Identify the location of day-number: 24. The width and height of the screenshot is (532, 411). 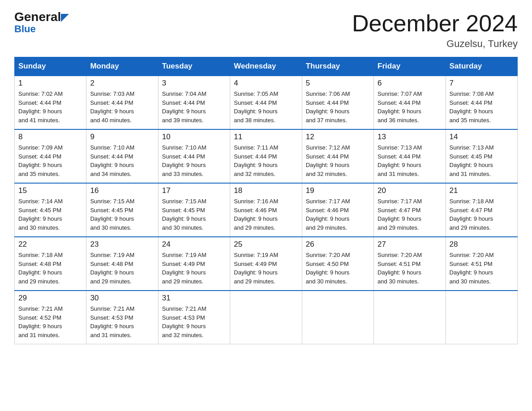
(194, 244).